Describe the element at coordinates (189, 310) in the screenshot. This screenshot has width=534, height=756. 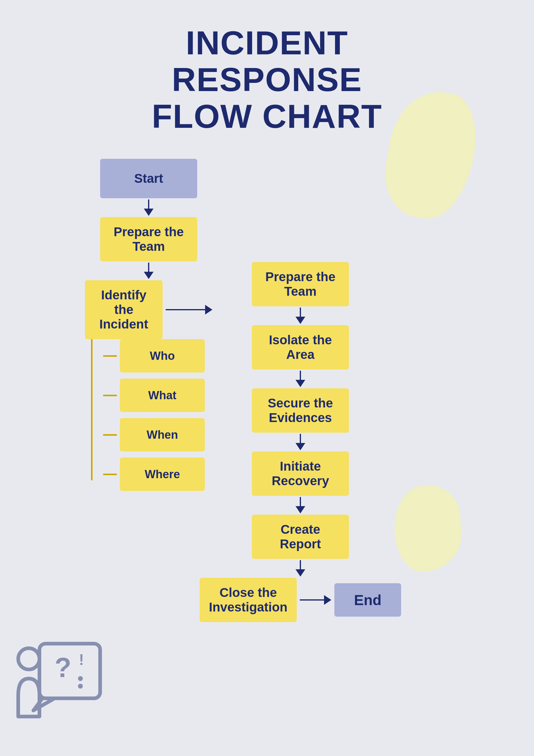
I see `arrow-identify-to-right` at that location.